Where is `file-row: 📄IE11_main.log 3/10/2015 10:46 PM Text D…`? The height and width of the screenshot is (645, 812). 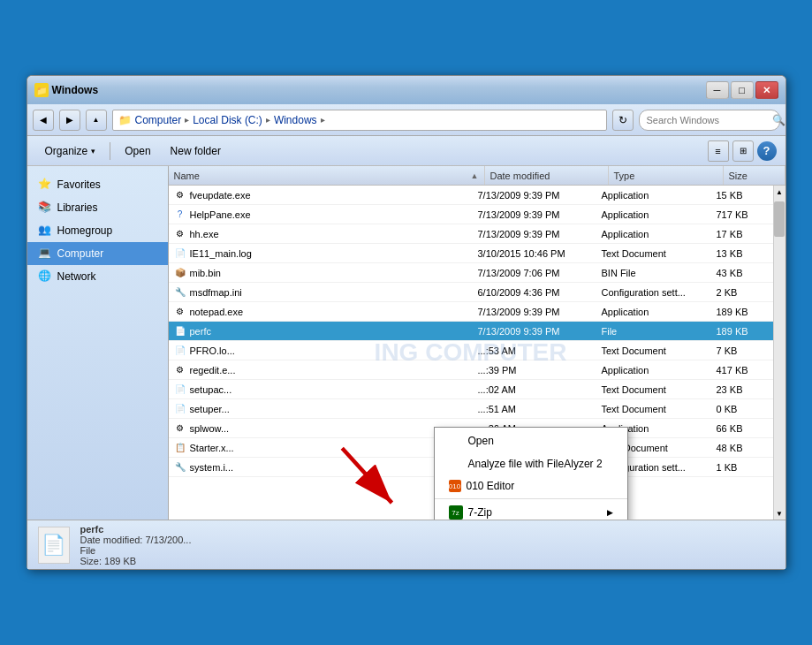
file-row: 📄IE11_main.log 3/10/2015 10:46 PM Text D… is located at coordinates (471, 254).